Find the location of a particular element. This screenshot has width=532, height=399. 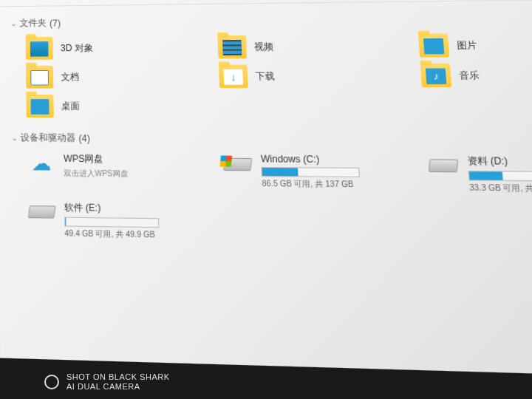

drive-wps: ☁ WPS网盘 双击进入WPS网盘 is located at coordinates (109, 171).